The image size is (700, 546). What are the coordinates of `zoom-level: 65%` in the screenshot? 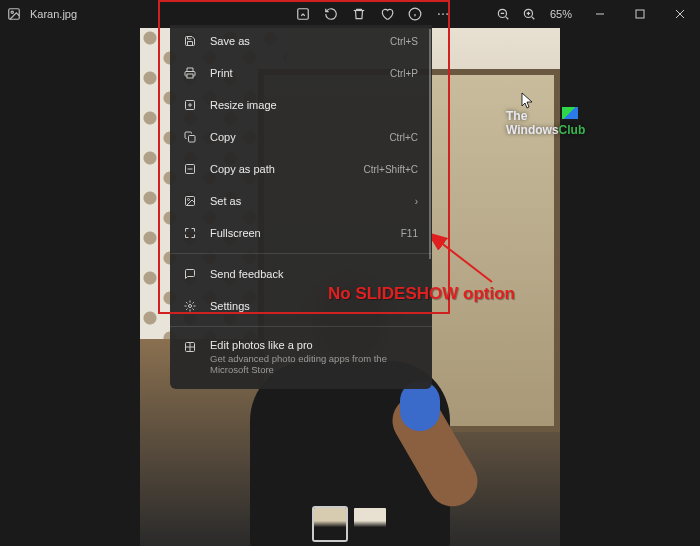 It's located at (561, 14).